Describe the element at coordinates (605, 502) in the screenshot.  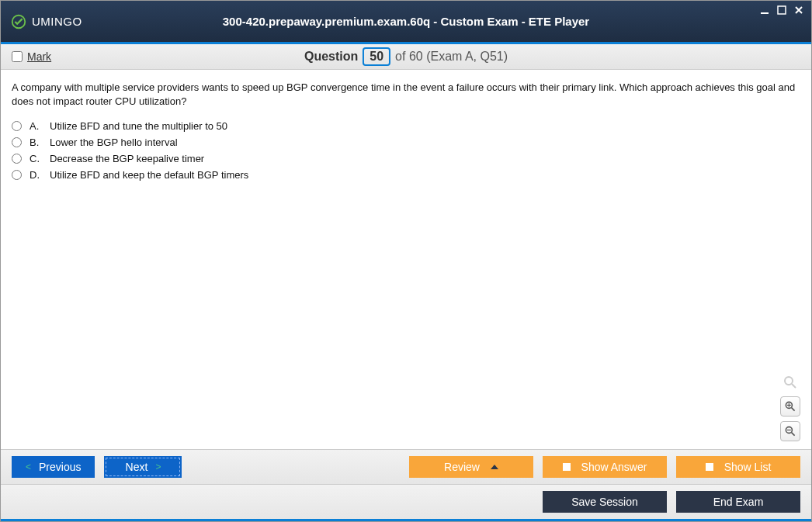
I see `save-session-label: Save Session` at that location.